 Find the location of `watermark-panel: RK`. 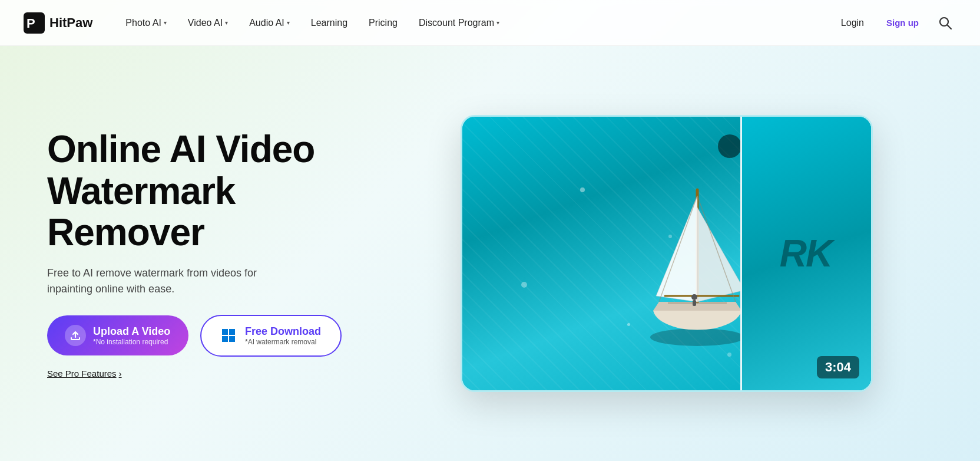

watermark-panel: RK is located at coordinates (806, 253).